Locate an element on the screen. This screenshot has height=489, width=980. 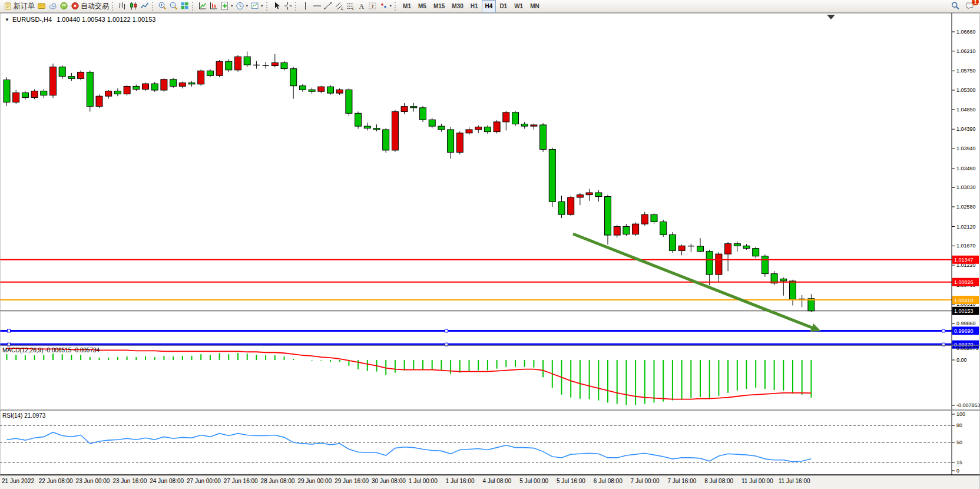
shift-icon is located at coordinates (213, 6).